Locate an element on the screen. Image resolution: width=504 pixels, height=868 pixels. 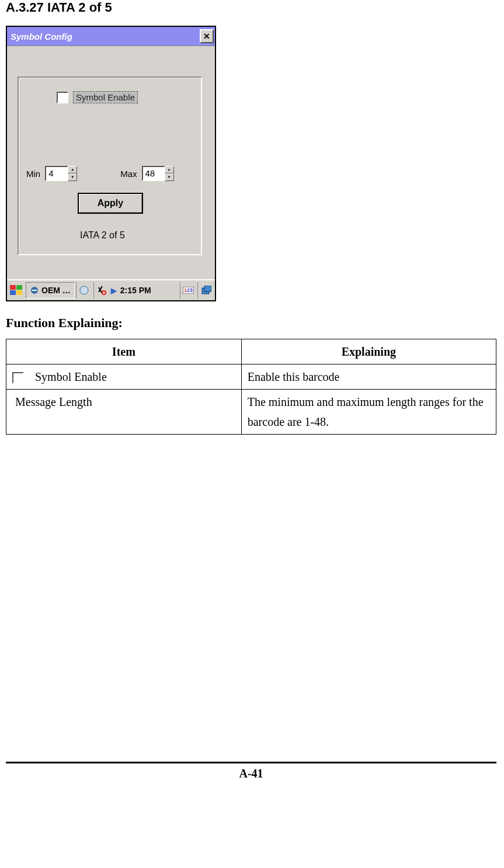
min-input: 4 is located at coordinates (57, 173).